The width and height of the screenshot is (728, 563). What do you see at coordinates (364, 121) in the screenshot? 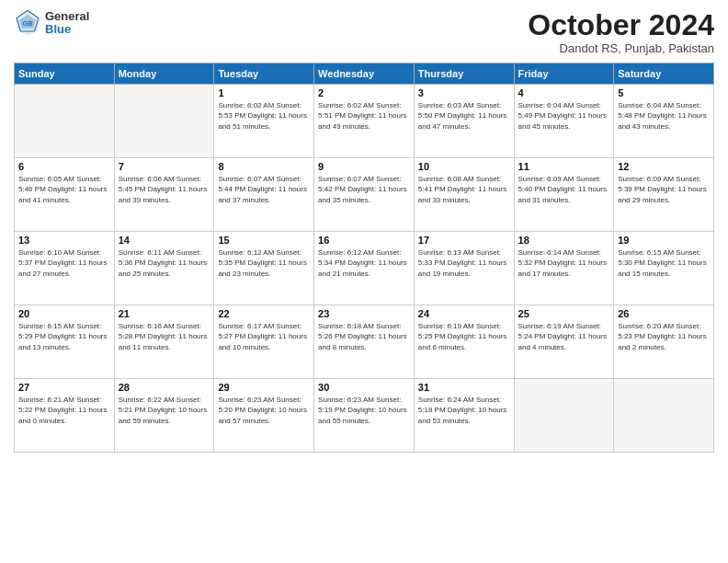
I see `table-row: 2Sunrise: 6:02 AM Sunset: 5:51 PM Daylig…` at bounding box center [364, 121].